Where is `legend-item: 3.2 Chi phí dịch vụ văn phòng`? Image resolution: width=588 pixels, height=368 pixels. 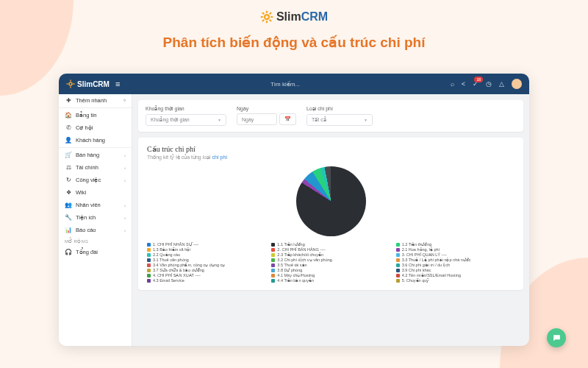
legend-item: 3.2 Chi phí dịch vụ văn phòng is located at coordinates (331, 260).